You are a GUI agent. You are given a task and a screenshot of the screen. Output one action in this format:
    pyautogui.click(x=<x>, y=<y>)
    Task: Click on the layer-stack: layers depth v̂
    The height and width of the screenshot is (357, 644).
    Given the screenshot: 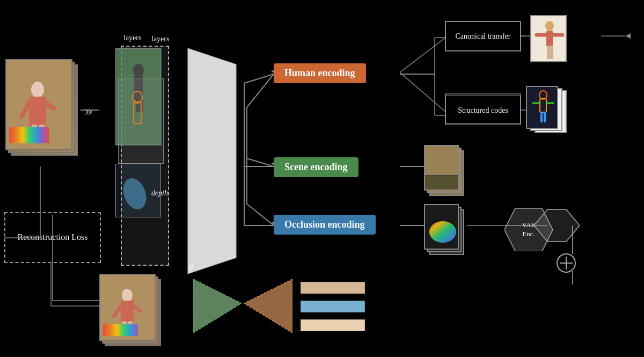 What is the action you would take?
    pyautogui.click(x=142, y=158)
    